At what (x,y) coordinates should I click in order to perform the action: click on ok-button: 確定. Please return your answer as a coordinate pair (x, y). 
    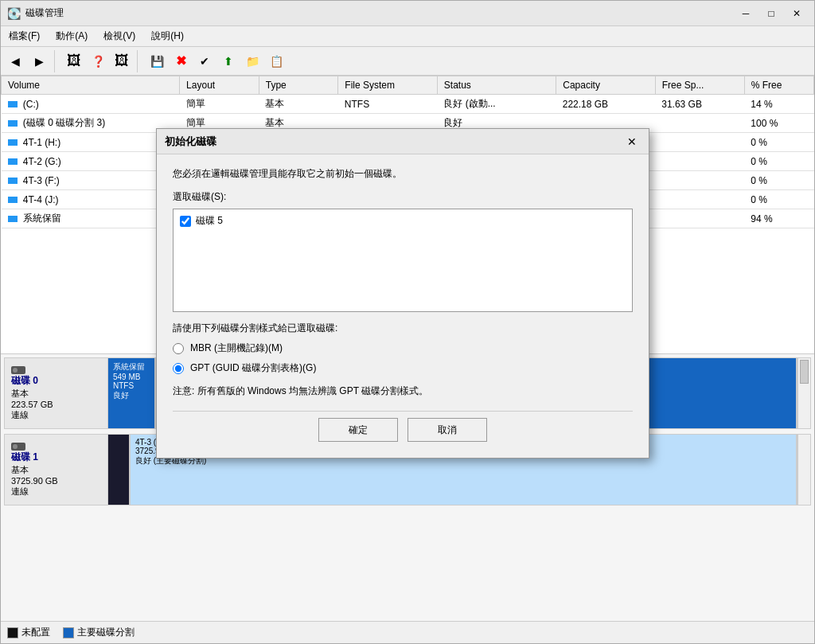
    Looking at the image, I should click on (358, 430).